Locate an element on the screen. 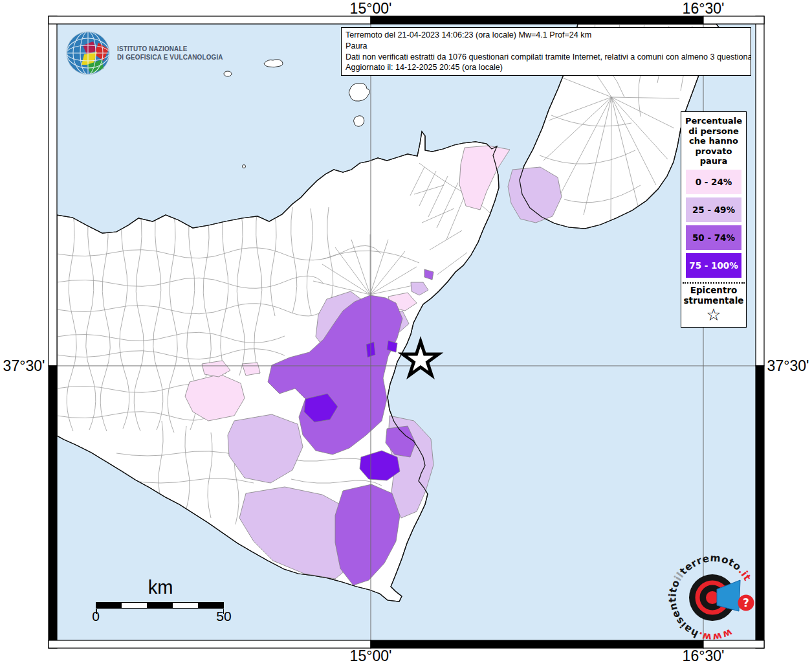 This screenshot has height=663, width=812. axis-label-right: 37°30' is located at coordinates (788, 366).